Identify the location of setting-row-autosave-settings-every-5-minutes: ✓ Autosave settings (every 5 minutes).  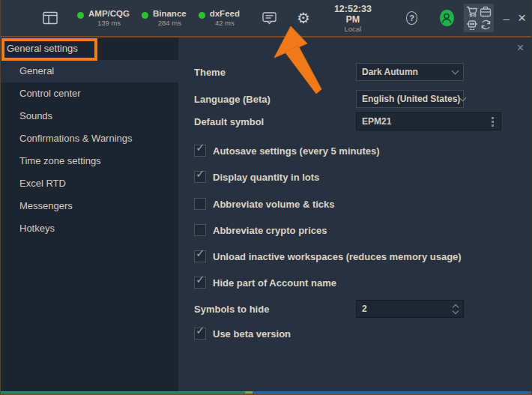
(363, 151).